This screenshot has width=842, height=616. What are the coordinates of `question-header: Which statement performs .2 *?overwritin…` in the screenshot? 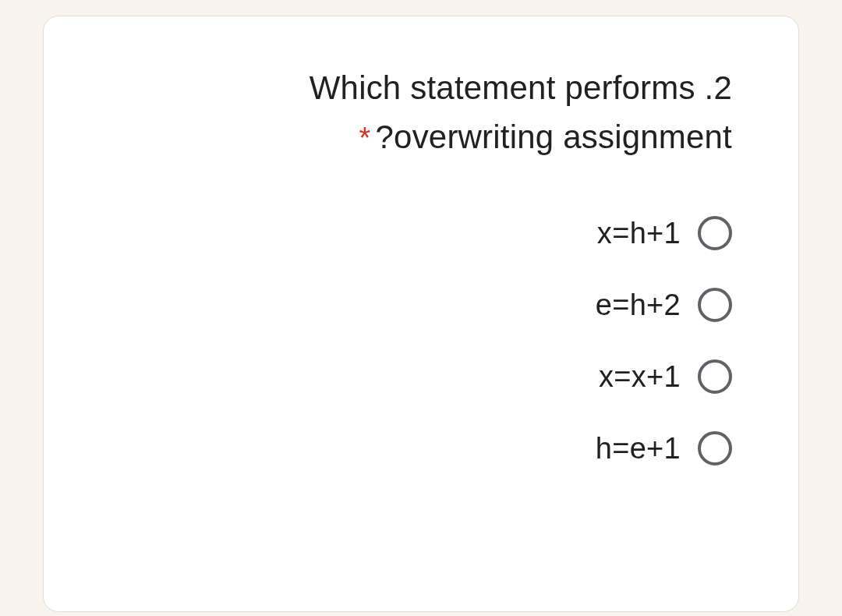 It's located at (421, 112).